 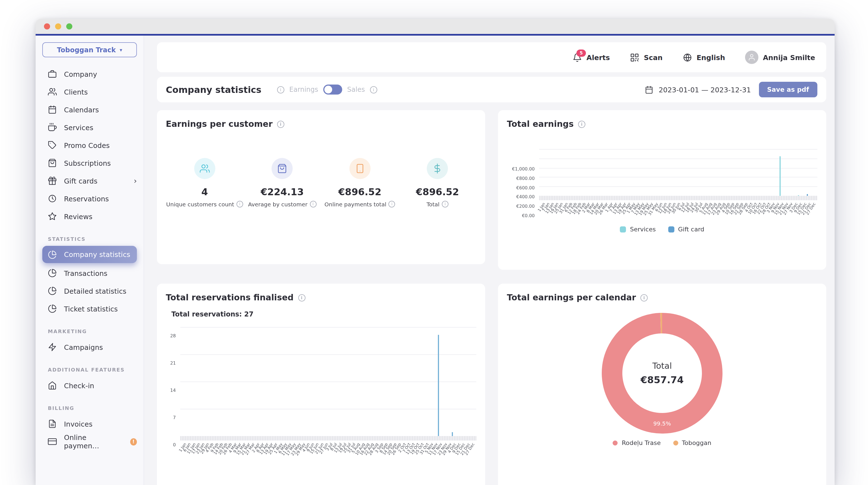 I want to click on sidebar-item-reviews: Reviews, so click(x=90, y=216).